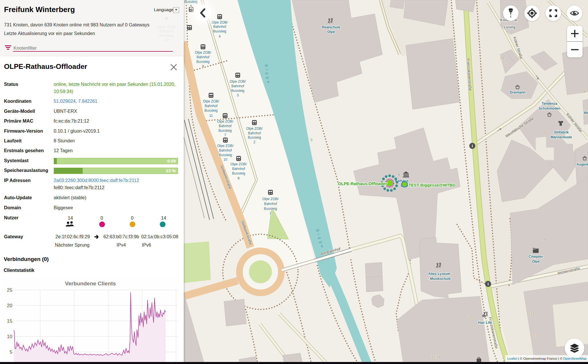  What do you see at coordinates (582, 164) in the screenshot?
I see `svg-text: Augenb` at bounding box center [582, 164].